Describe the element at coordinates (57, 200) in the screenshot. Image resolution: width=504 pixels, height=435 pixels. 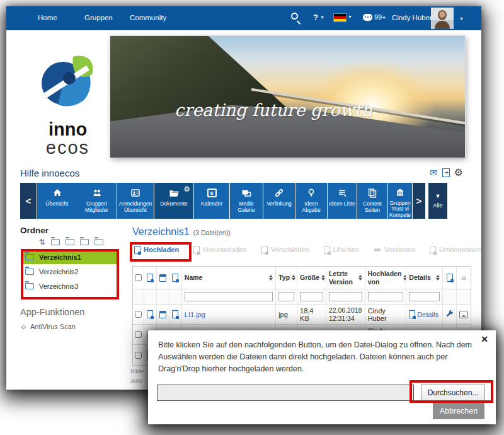
I see `tab-uebersicht: Übersicht` at that location.